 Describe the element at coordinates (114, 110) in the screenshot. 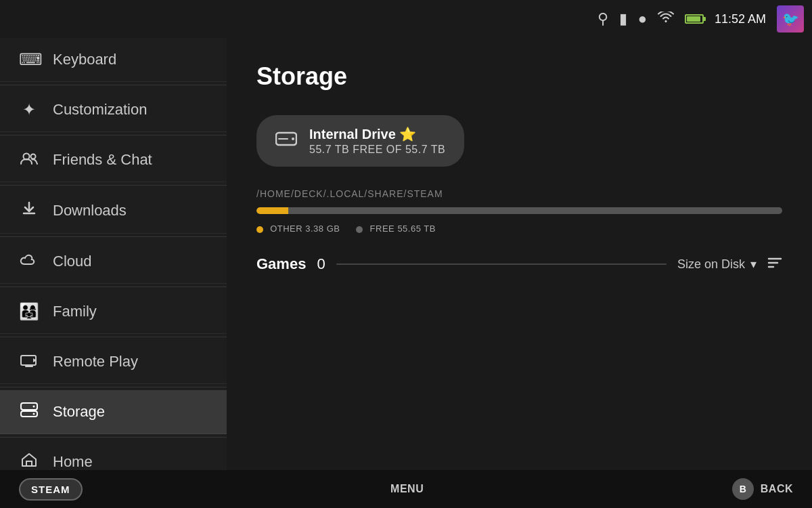

I see `sidebar-item-customization: ✦ Customization` at that location.